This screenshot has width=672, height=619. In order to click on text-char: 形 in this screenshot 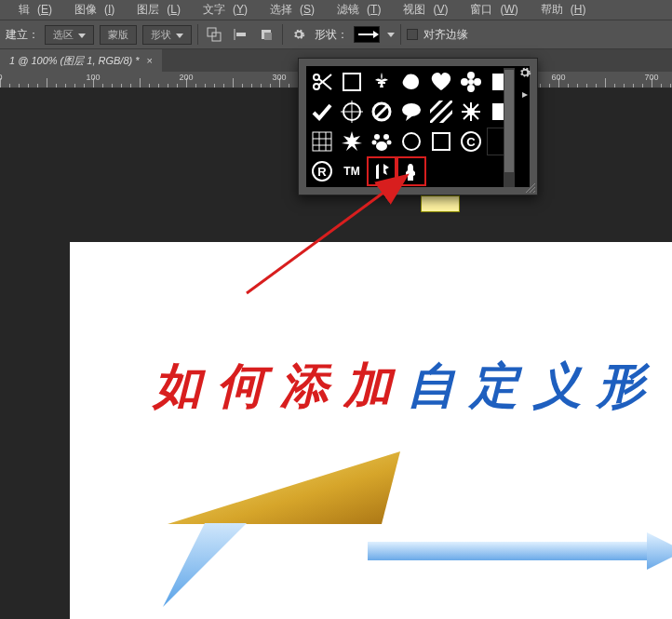, I will do `click(621, 386)`.